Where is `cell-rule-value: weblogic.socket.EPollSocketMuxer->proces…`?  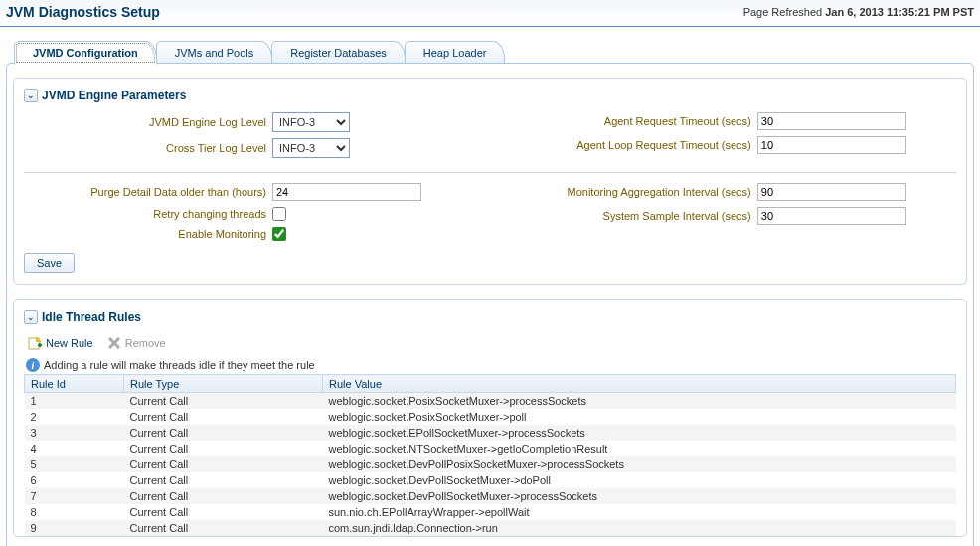
cell-rule-value: weblogic.socket.EPollSocketMuxer->proces… is located at coordinates (640, 433).